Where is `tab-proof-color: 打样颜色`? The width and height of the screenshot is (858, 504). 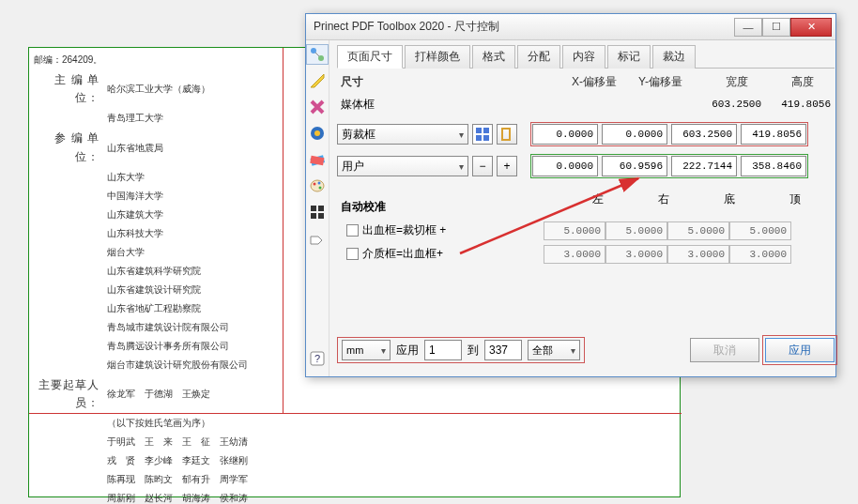 tab-proof-color: 打样颜色 is located at coordinates (437, 56).